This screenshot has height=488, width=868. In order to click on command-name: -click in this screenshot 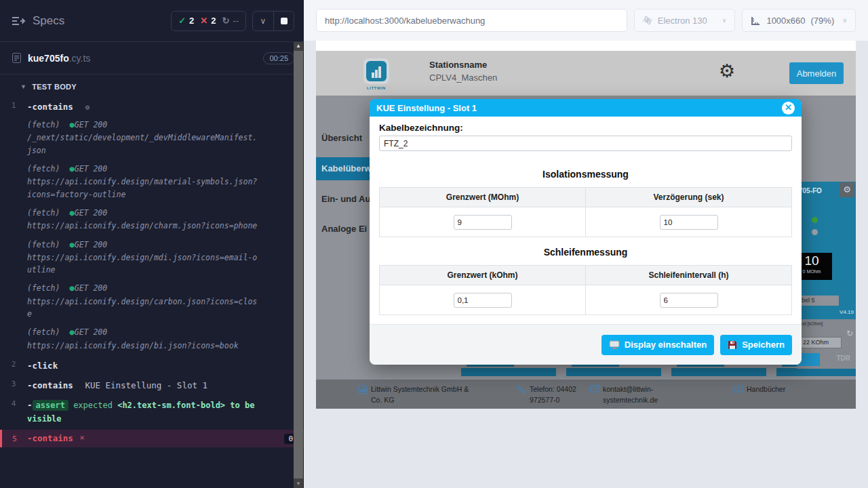, I will do `click(42, 366)`.